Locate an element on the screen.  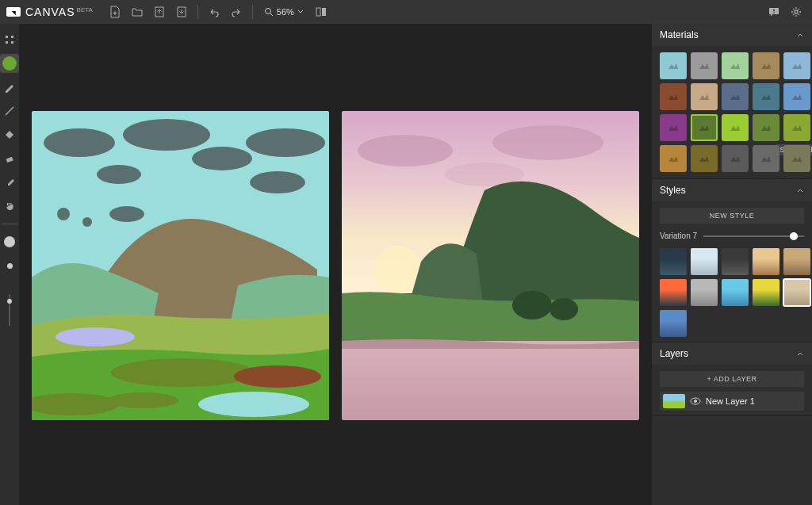
new-file-button is located at coordinates (115, 12).